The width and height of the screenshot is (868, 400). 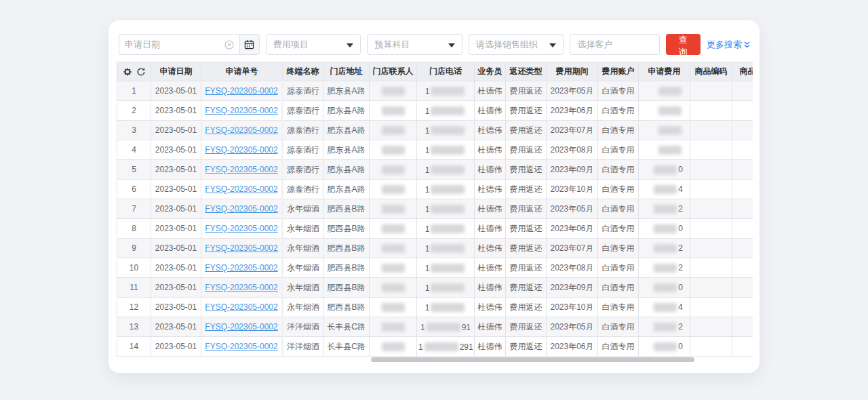 I want to click on column-header: 门店联系人, so click(x=393, y=72).